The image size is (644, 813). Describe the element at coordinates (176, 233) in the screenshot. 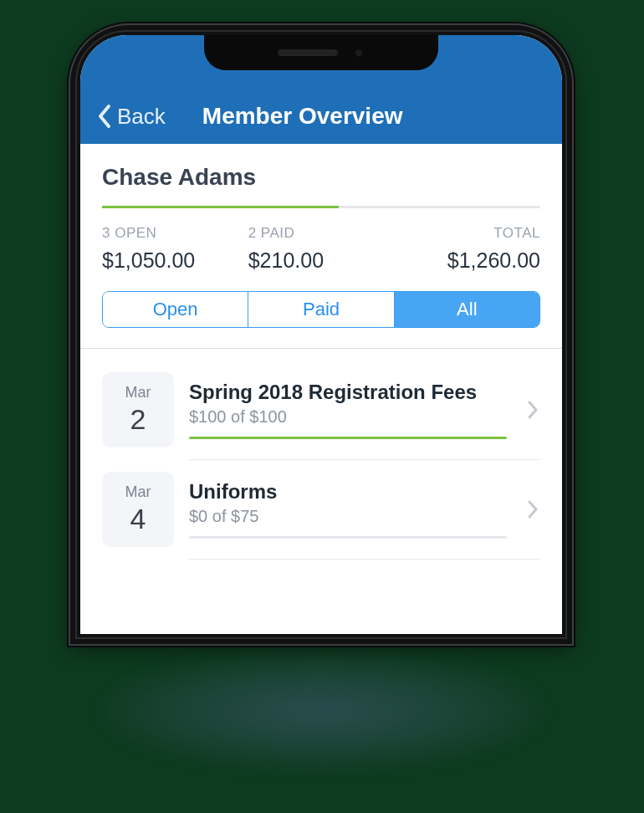

I see `summary-open-label: 3 OPEN` at that location.